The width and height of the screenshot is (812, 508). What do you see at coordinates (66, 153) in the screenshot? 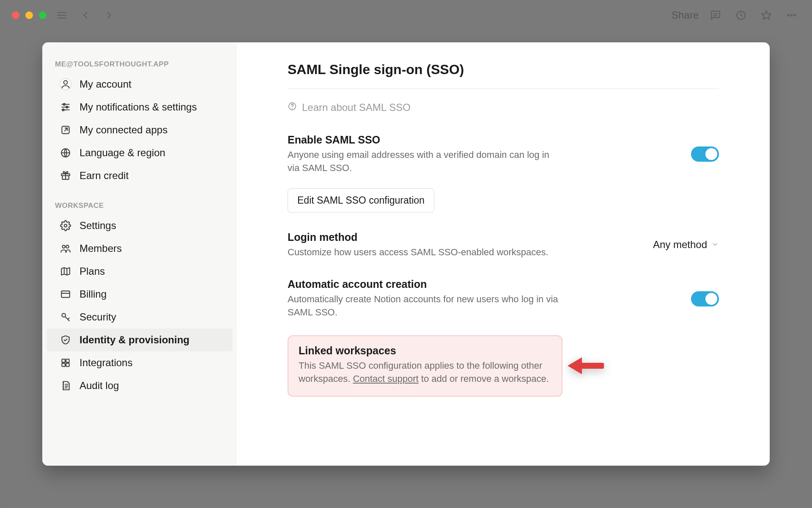
I see `globe-icon` at bounding box center [66, 153].